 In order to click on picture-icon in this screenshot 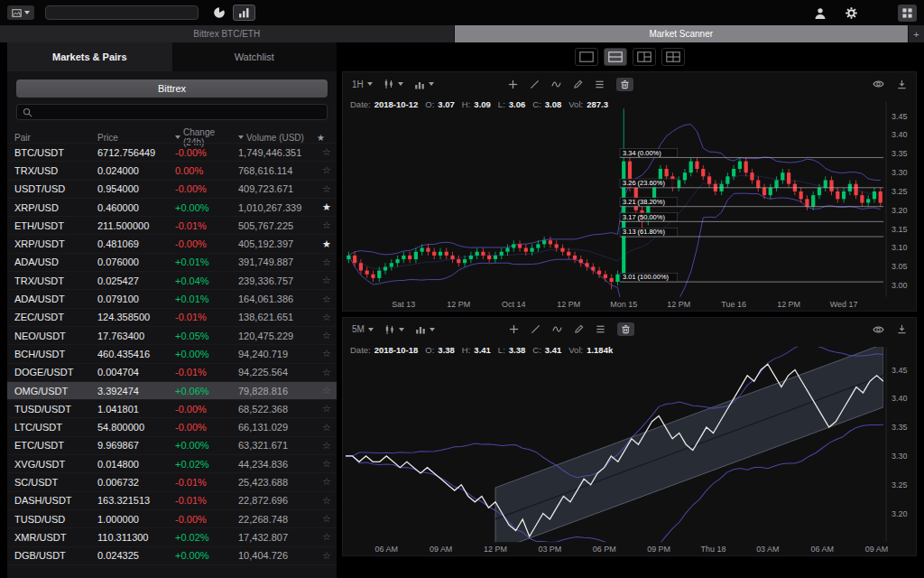, I will do `click(16, 13)`.